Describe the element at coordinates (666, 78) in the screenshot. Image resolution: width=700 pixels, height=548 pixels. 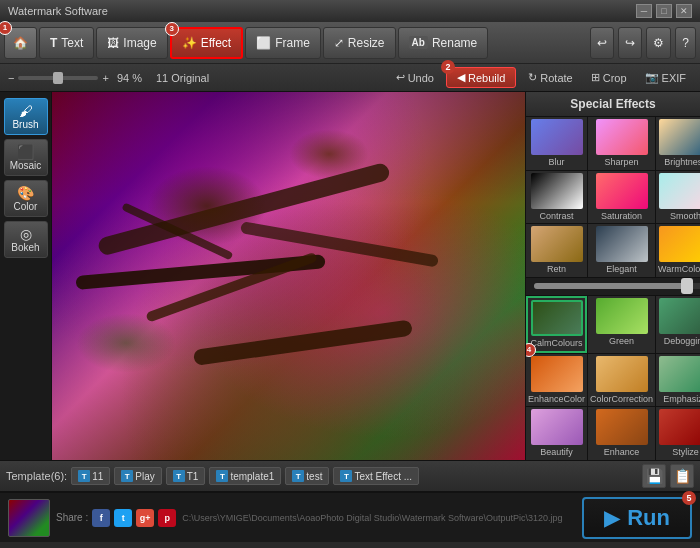
I see `exif-button: 📷 EXIF` at that location.